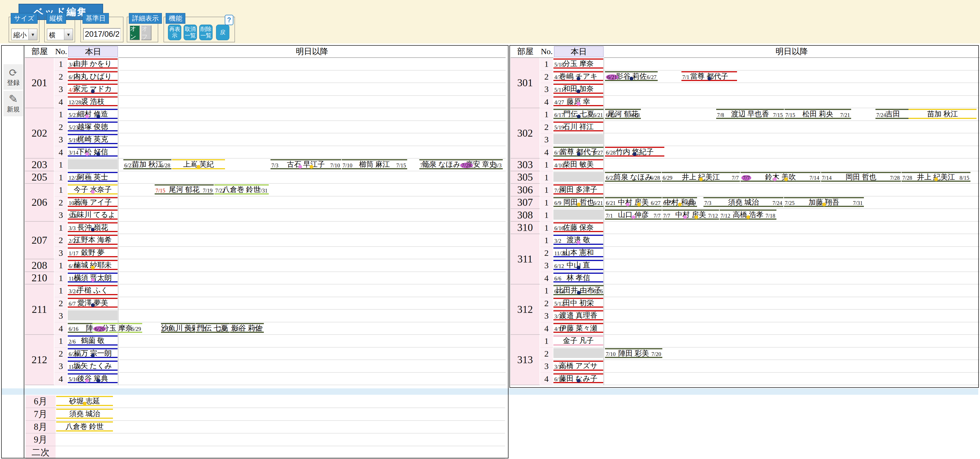  What do you see at coordinates (578, 240) in the screenshot?
I see `patient-today-cell: 渡邉 敬3/2` at bounding box center [578, 240].